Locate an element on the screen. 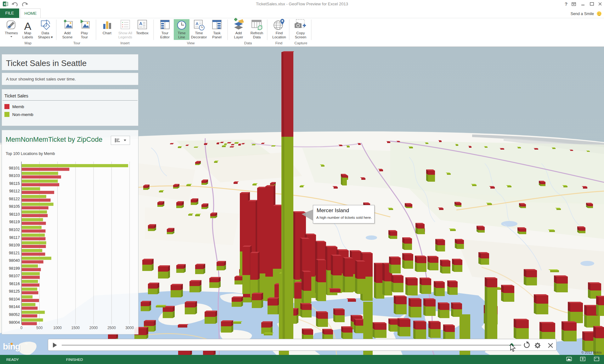  svg-text: 98103 is located at coordinates (14, 176).